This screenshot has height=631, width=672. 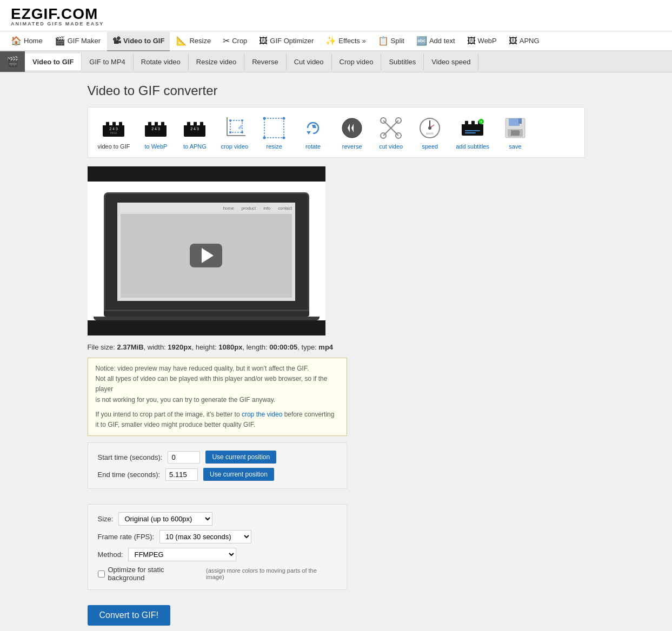 What do you see at coordinates (345, 41) in the screenshot?
I see `nav-effects: ✨ Effects »` at bounding box center [345, 41].